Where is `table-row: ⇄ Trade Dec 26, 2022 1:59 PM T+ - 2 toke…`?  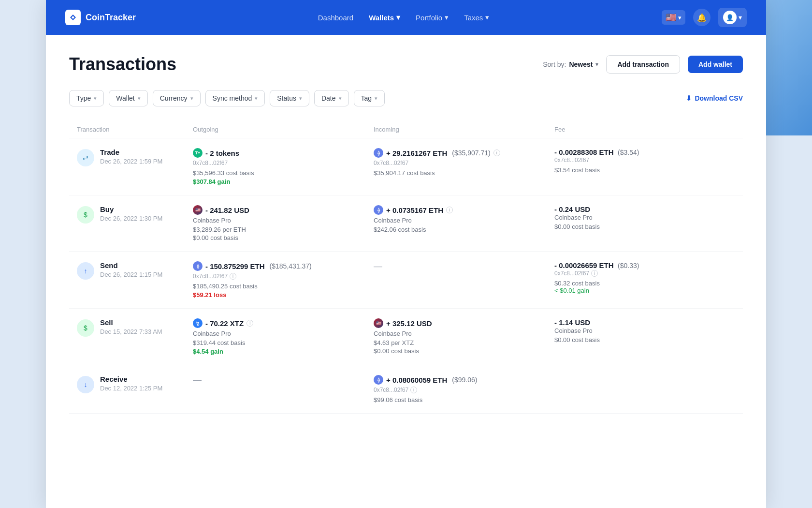 table-row: ⇄ Trade Dec 26, 2022 1:59 PM T+ - 2 toke… is located at coordinates (406, 167).